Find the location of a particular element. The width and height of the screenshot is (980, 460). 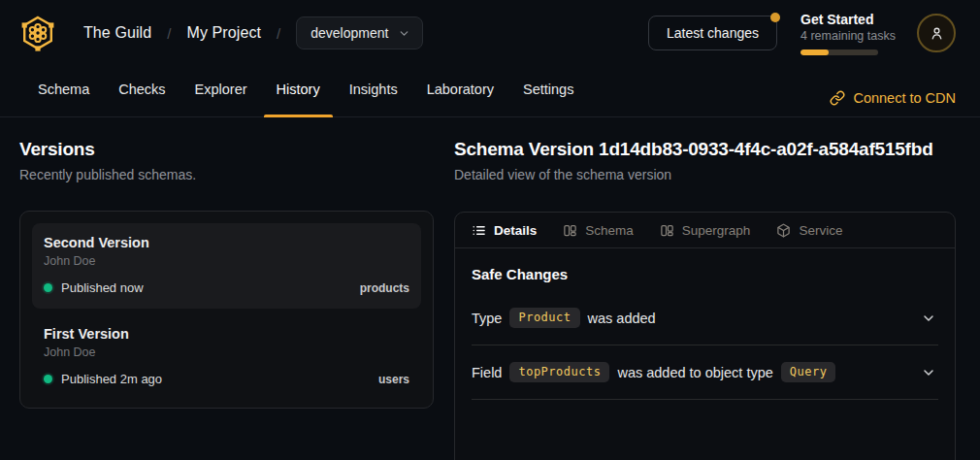

app-header: The Guild / My Project / development Lat… is located at coordinates (490, 33).